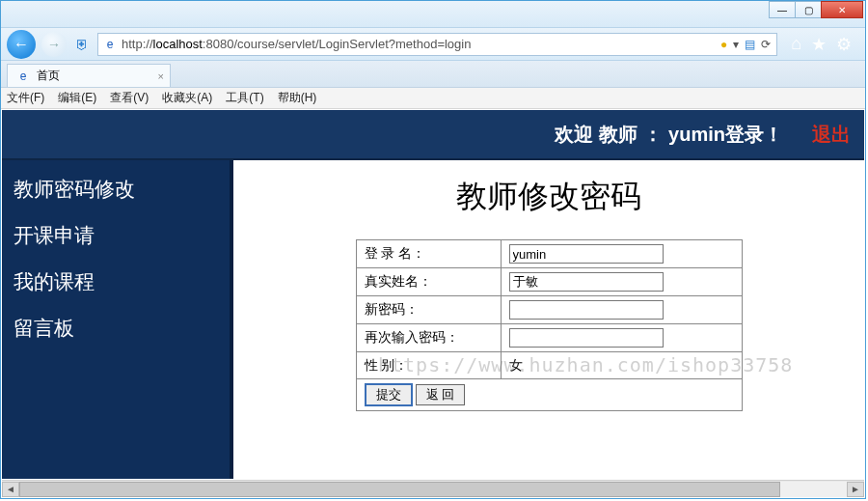 The height and width of the screenshot is (501, 868). Describe the element at coordinates (549, 366) in the screenshot. I see `row-gender: 性 别： 女` at that location.